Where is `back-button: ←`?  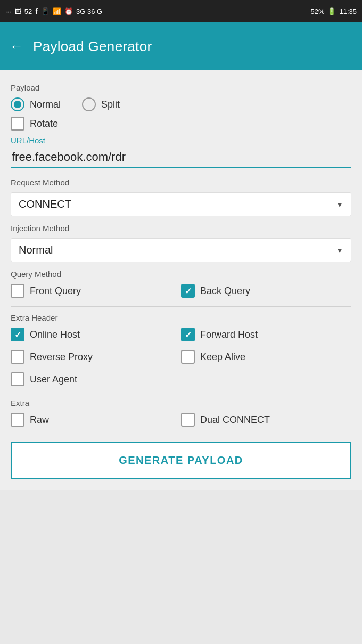 back-button: ← is located at coordinates (17, 47).